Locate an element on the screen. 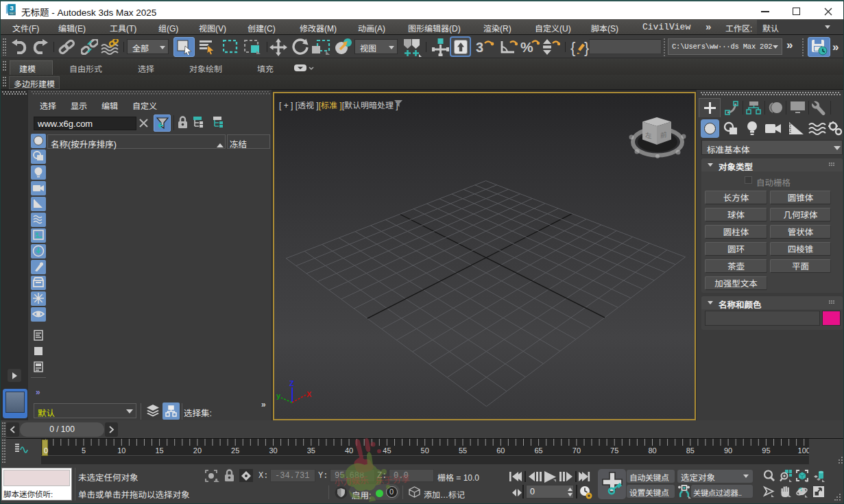 Image resolution: width=844 pixels, height=504 pixels. svg-text: 75 is located at coordinates (614, 451).